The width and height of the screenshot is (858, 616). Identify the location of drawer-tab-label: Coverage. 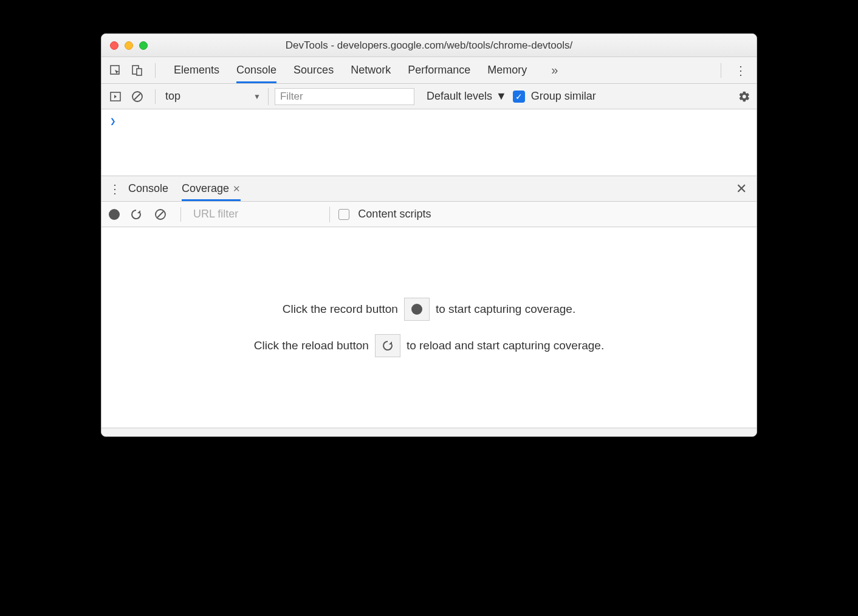
(205, 188).